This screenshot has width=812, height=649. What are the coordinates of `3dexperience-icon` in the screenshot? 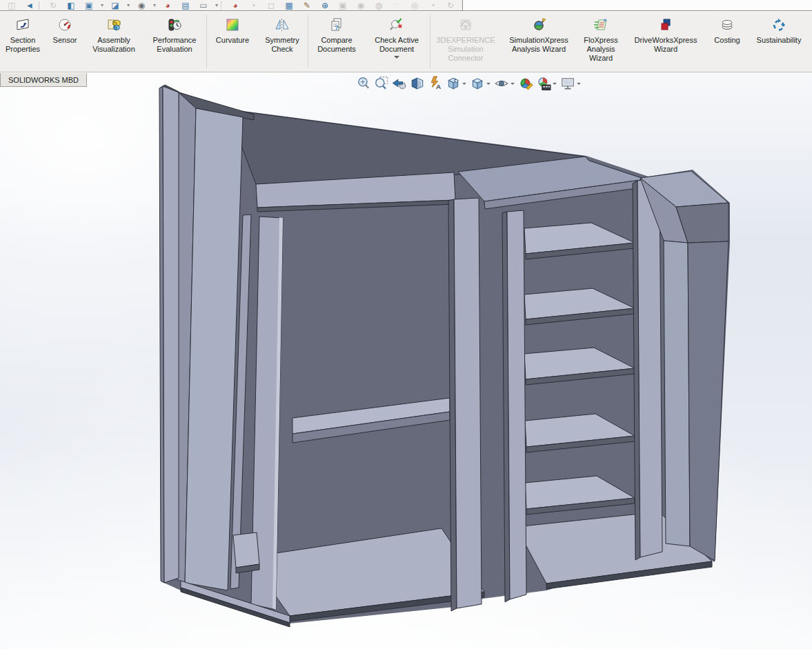 It's located at (466, 25).